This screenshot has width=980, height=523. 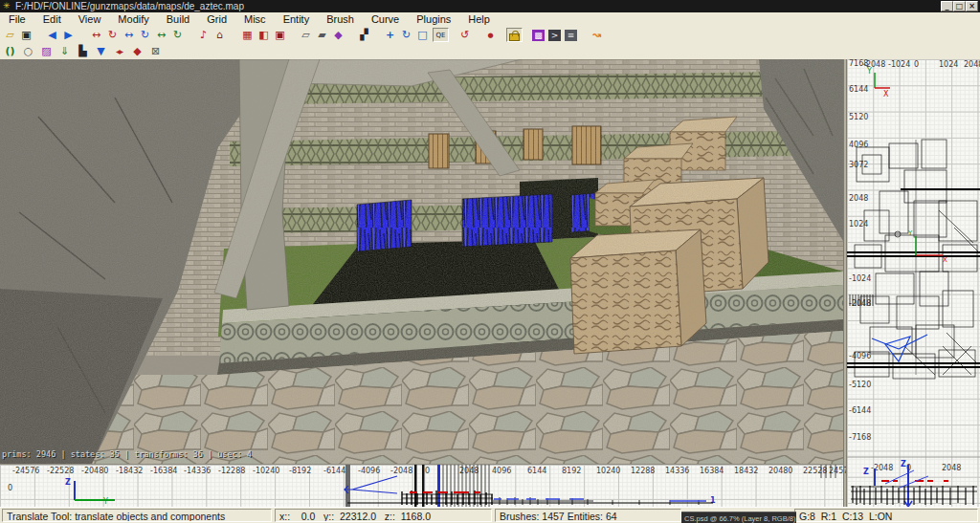 I want to click on app-icon: ✳, so click(x=7, y=6).